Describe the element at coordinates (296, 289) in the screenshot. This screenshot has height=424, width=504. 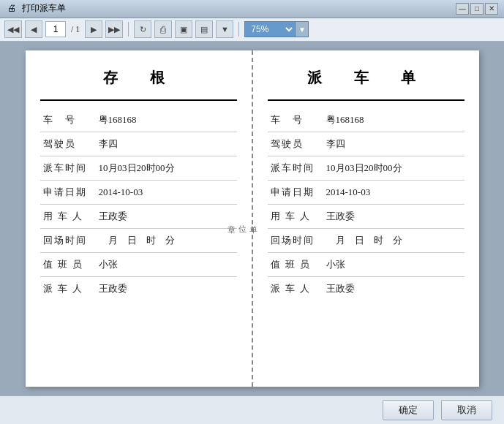
I see `right-label-7: 派 车 人` at that location.